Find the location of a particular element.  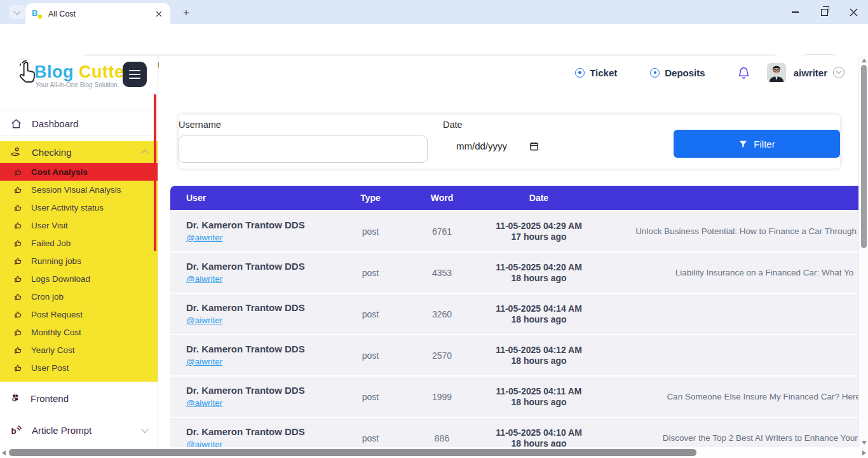

sidebar-group-checking: Checking is located at coordinates (79, 152).